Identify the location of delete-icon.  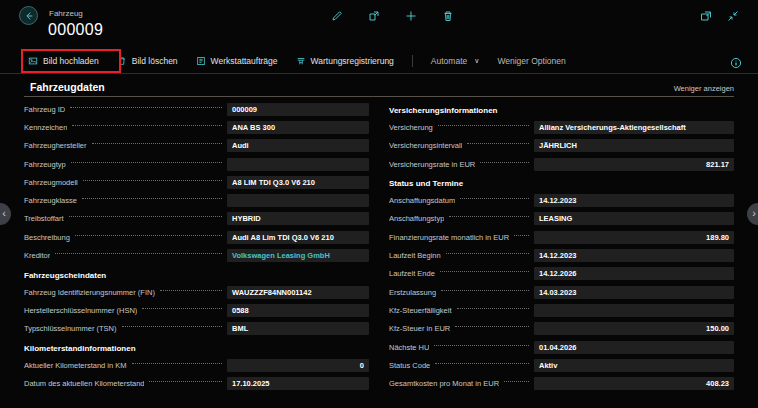
(448, 16).